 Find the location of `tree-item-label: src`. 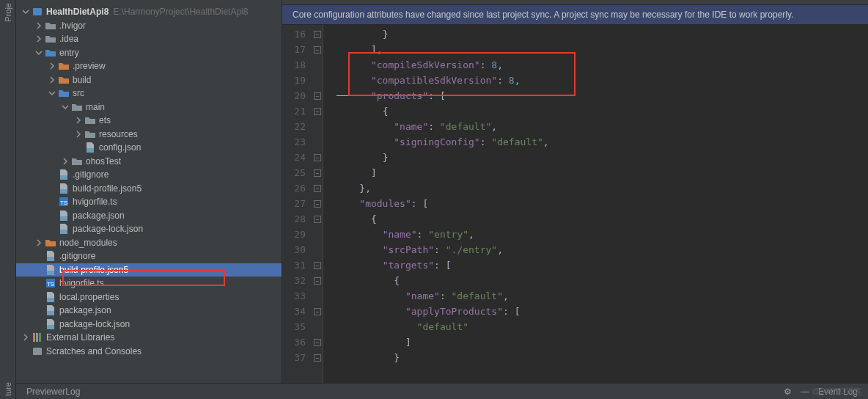

tree-item-label: src is located at coordinates (78, 93).